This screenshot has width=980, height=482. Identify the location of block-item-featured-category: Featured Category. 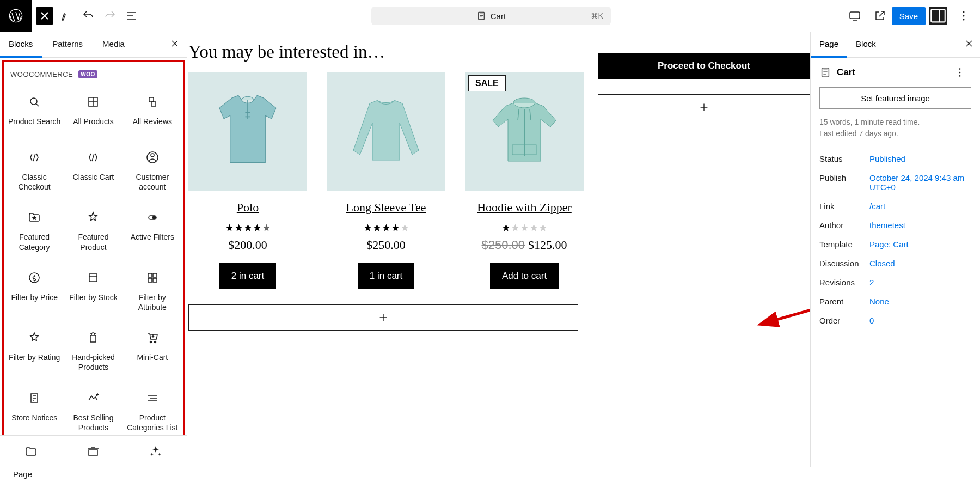
(34, 233).